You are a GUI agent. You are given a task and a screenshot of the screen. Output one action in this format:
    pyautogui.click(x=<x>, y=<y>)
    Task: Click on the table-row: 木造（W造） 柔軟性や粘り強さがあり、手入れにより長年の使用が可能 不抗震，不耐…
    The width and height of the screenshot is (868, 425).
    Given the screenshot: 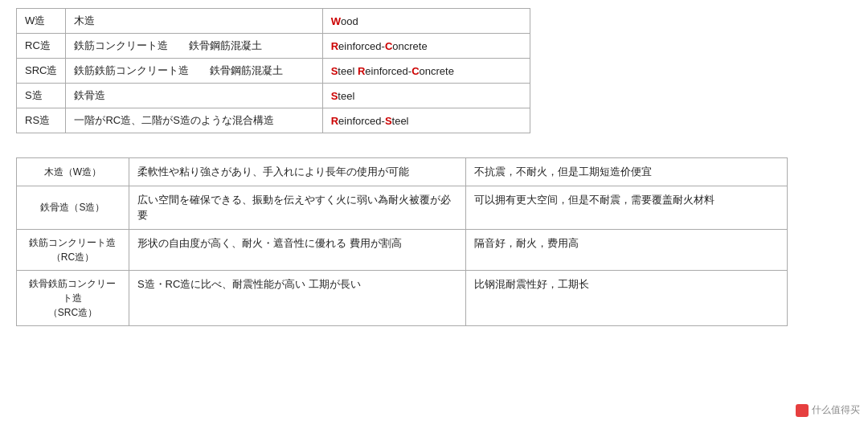 What is the action you would take?
    pyautogui.click(x=402, y=172)
    